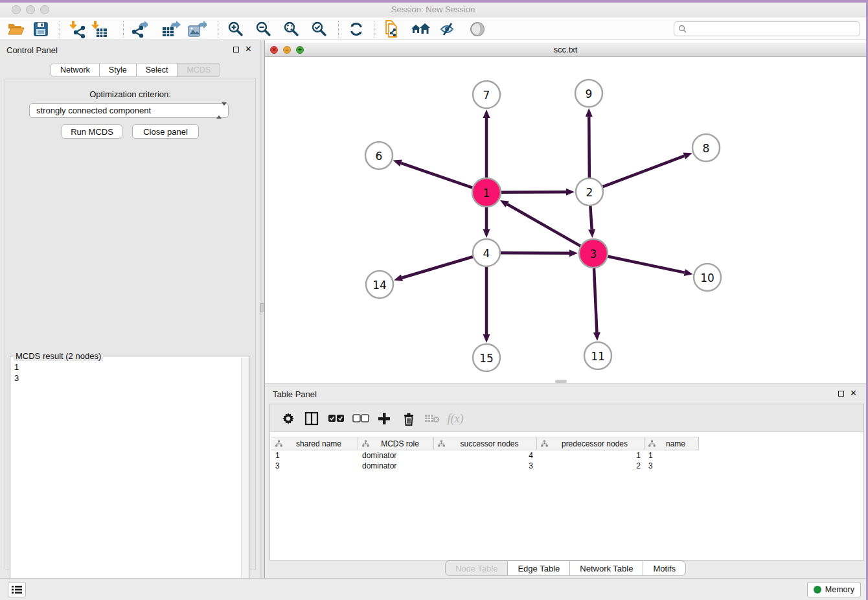 Image resolution: width=868 pixels, height=600 pixels. What do you see at coordinates (487, 193) in the screenshot?
I see `graph-node-label: 1` at bounding box center [487, 193].